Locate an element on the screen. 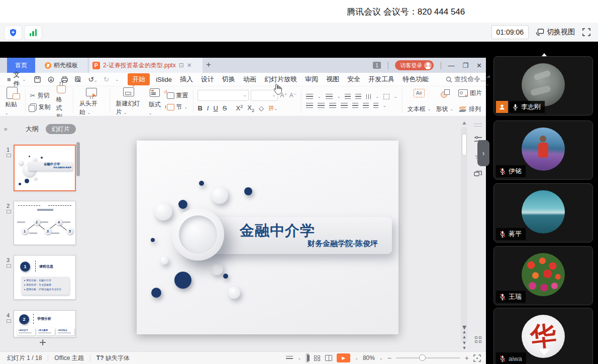 Image resolution: width=598 pixels, height=364 pixels. normal-view-button is located at coordinates (308, 358).